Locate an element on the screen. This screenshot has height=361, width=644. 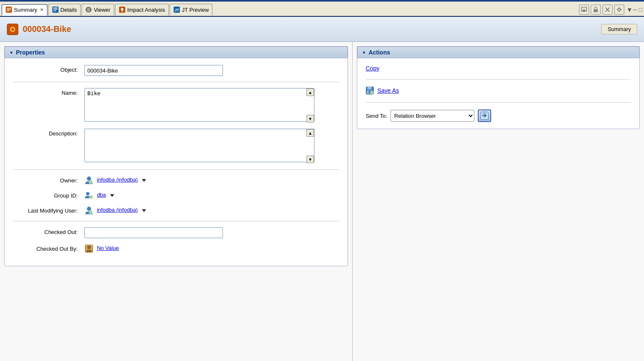
tab-details-label: Details is located at coordinates (69, 10).